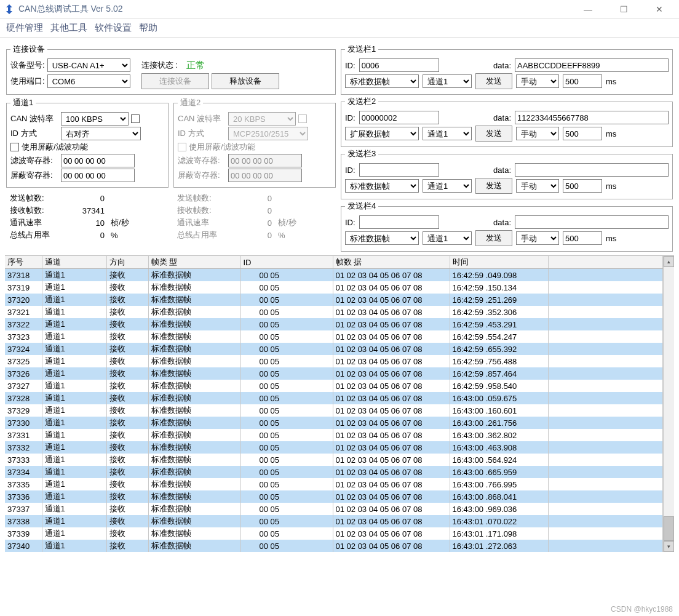 The width and height of the screenshot is (679, 616). Describe the element at coordinates (334, 497) in the screenshot. I see `table-row: 37336 通道1 接收 标准数据帧 00 05 01 02 03 04 05 …` at that location.